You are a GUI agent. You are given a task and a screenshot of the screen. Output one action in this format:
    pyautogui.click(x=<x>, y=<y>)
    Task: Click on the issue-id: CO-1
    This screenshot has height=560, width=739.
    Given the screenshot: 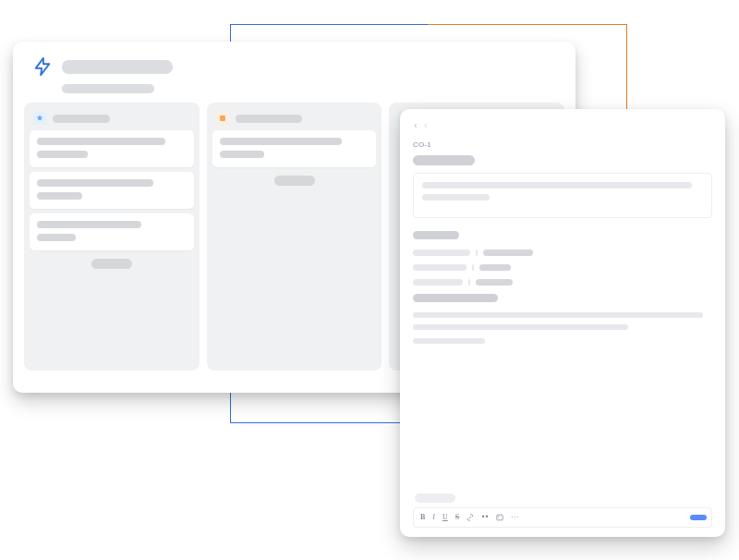 What is the action you would take?
    pyautogui.click(x=563, y=144)
    